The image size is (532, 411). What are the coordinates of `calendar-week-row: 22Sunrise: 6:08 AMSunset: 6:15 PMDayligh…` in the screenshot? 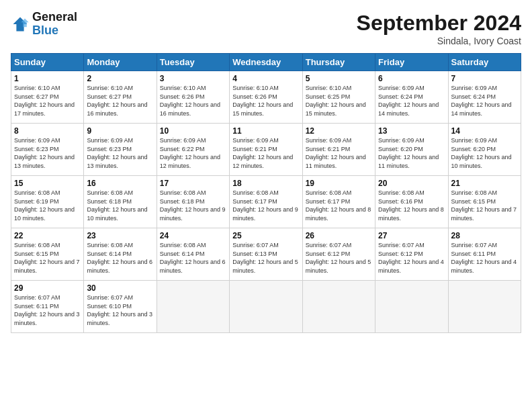 It's located at (266, 255).